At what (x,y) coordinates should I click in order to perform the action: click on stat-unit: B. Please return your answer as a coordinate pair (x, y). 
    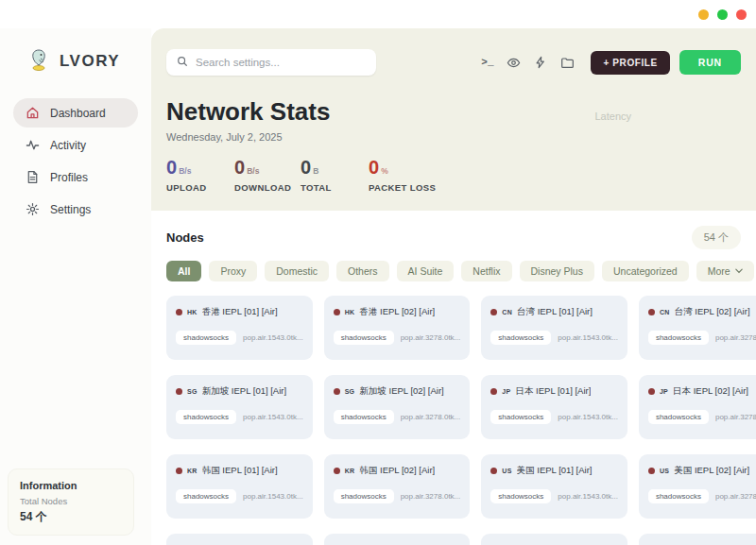
    Looking at the image, I should click on (316, 171).